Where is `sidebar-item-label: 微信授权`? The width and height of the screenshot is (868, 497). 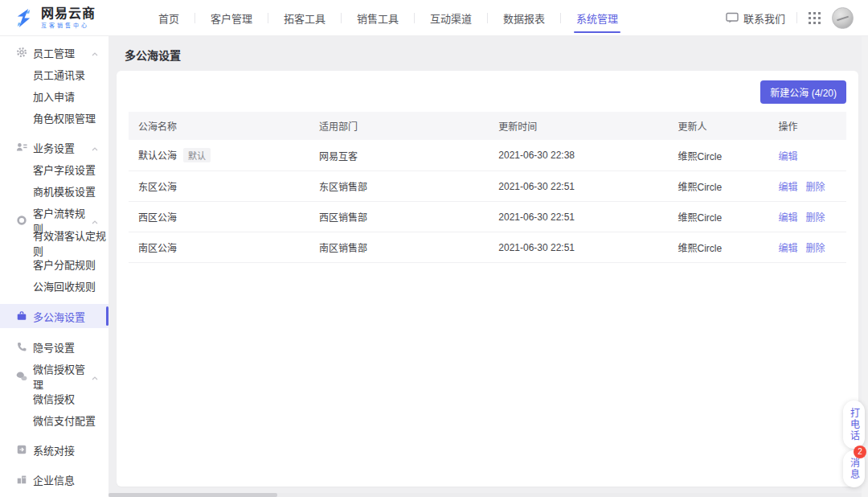 sidebar-item-label: 微信授权 is located at coordinates (54, 399).